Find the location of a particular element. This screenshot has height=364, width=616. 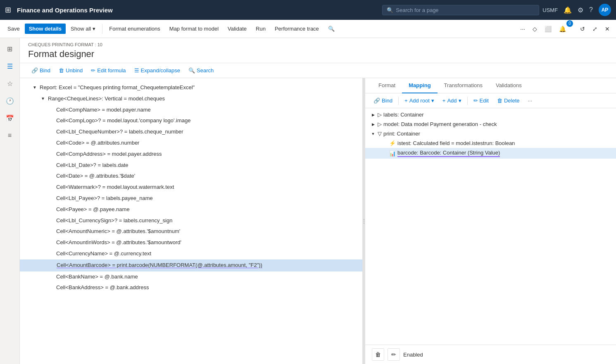

mapping-delete-button: 🗑 Delete is located at coordinates (508, 101).